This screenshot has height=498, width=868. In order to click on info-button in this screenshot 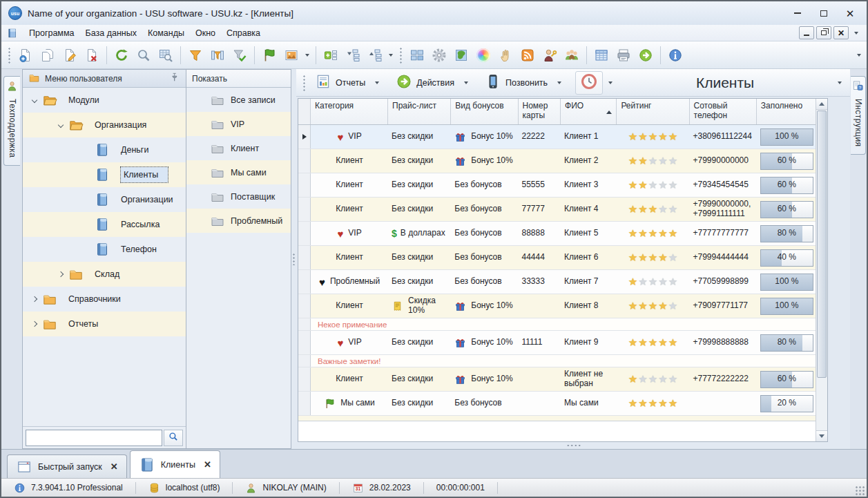, I will do `click(675, 55)`.